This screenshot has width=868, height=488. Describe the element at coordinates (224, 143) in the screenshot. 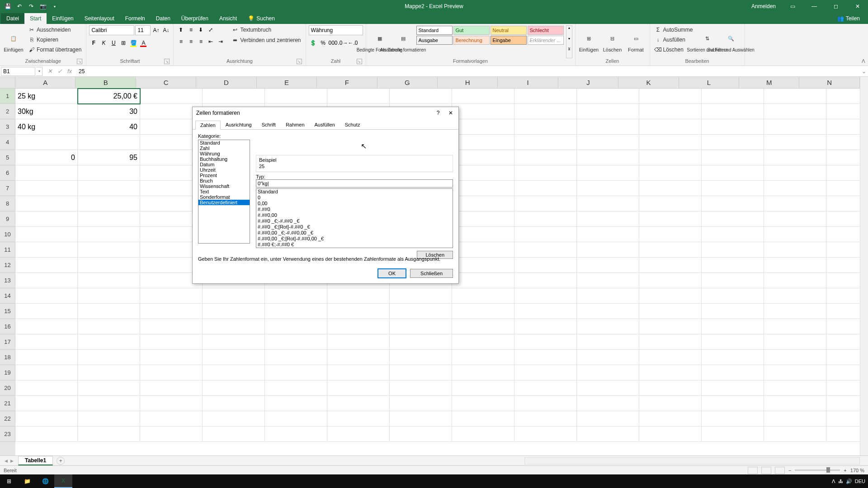

I see `category-item: Standard` at that location.